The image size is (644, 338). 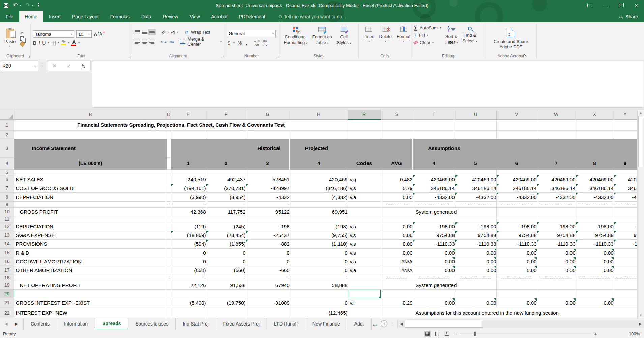 What do you see at coordinates (625, 285) in the screenshot?
I see `cell-Y19` at bounding box center [625, 285].